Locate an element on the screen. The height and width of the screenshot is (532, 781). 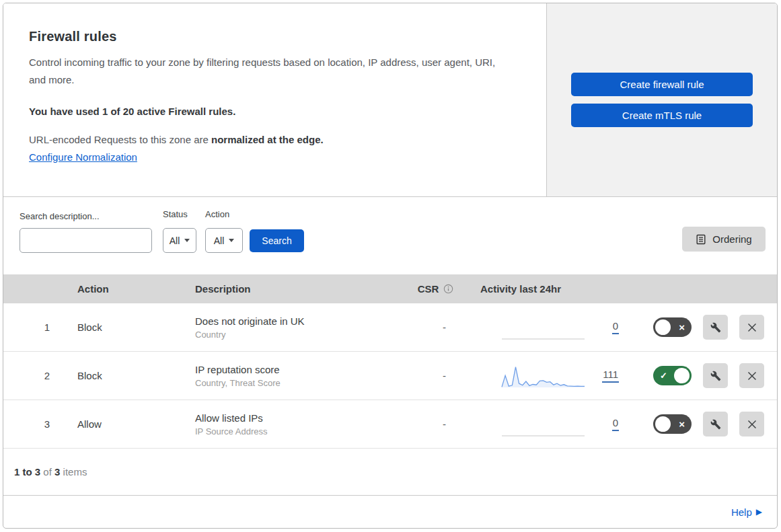
arrow-right-icon: ▶ is located at coordinates (759, 512).